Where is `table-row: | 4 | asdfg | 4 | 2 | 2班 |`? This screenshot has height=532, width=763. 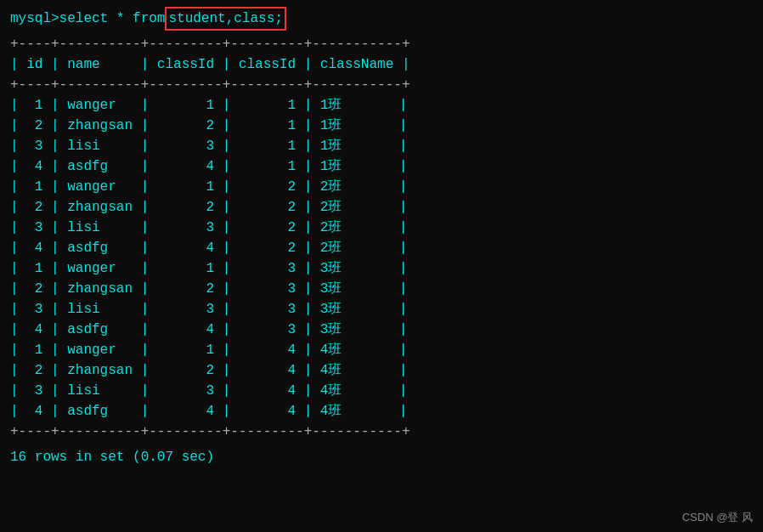
table-row: | 4 | asdfg | 4 | 2 | 2班 | is located at coordinates (382, 248).